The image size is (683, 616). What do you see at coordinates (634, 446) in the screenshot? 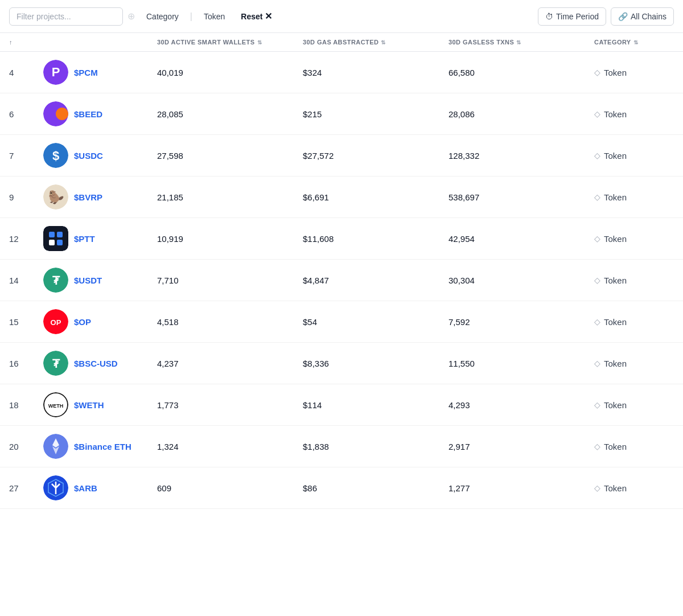
I see `row-category-9: ◇ Token` at bounding box center [634, 446].